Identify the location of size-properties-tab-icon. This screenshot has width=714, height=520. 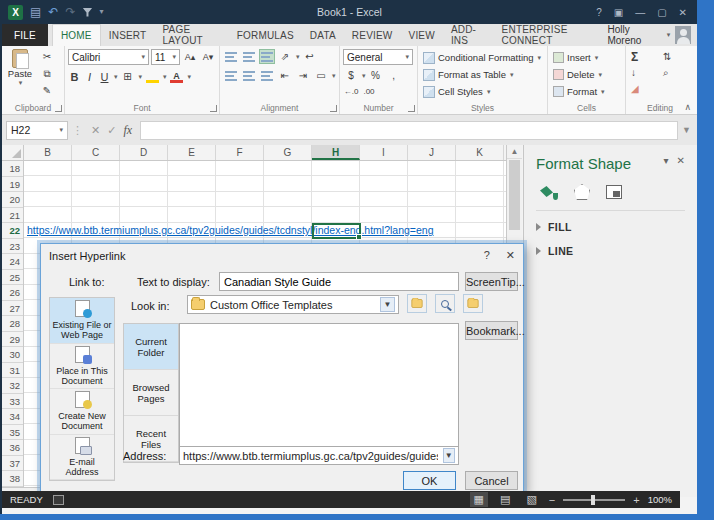
(614, 192).